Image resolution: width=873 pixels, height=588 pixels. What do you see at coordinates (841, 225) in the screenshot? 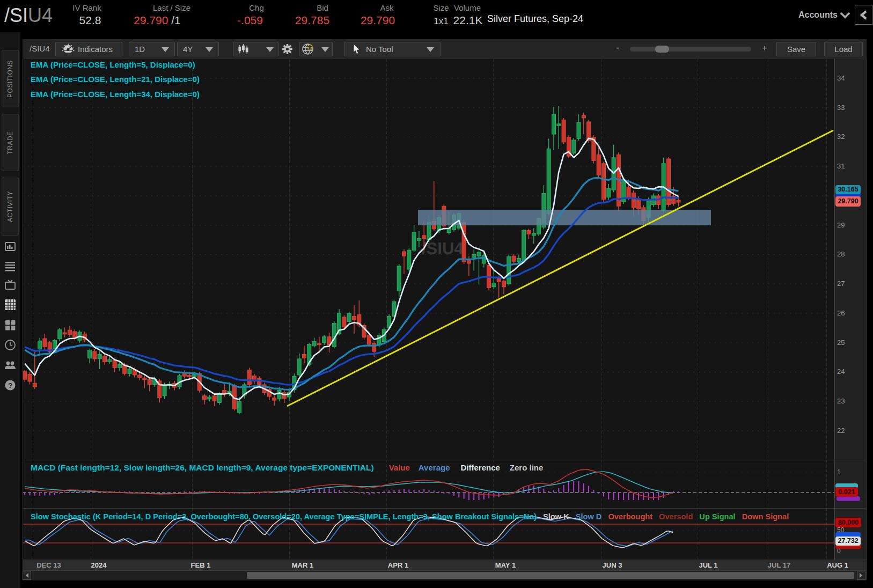
I see `svg-text: 29` at bounding box center [841, 225].